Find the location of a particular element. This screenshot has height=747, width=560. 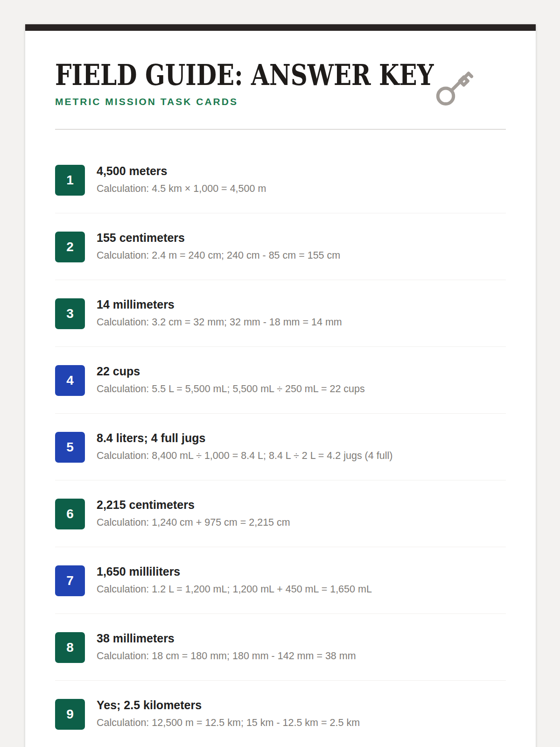

answer-body: 4,500 meters Calculation: 4.5 km × 1,000… is located at coordinates (301, 180).